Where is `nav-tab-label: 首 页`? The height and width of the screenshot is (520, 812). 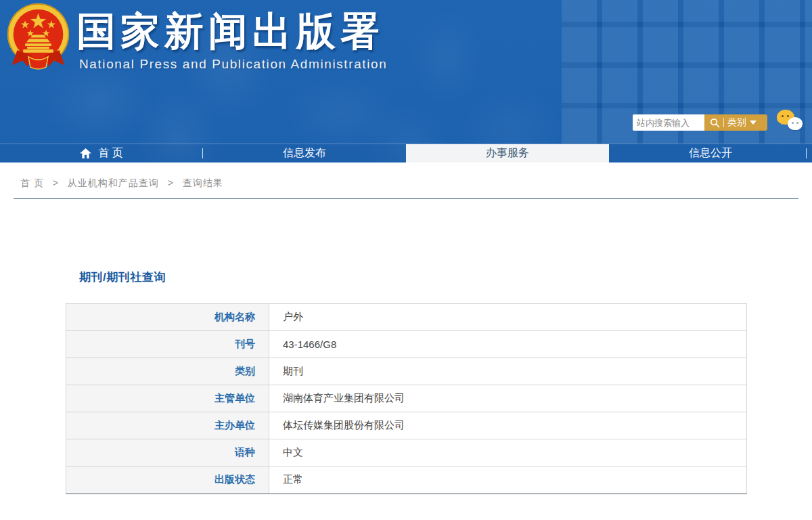 nav-tab-label: 首 页 is located at coordinates (110, 153).